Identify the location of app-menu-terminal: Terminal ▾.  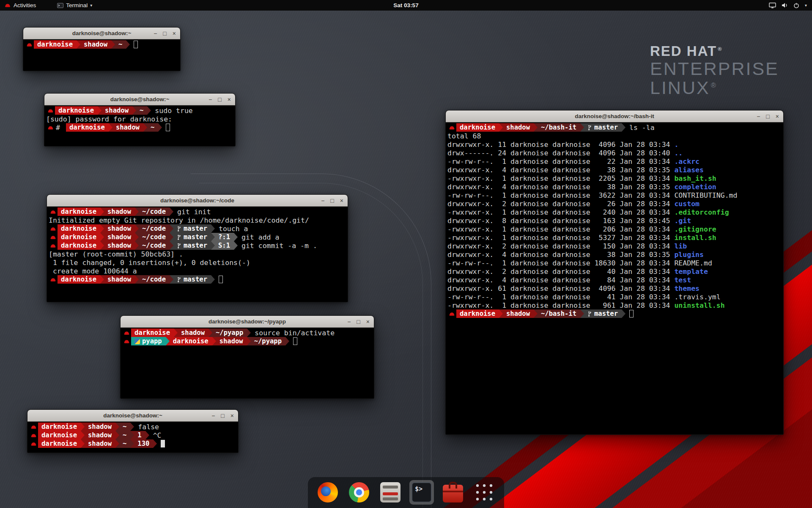
(74, 5).